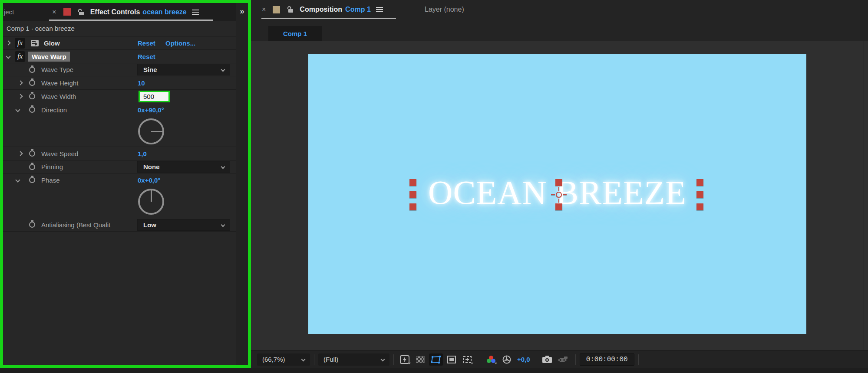 This screenshot has height=373, width=868. What do you see at coordinates (700, 195) in the screenshot?
I see `selection-handle-mid-right` at bounding box center [700, 195].